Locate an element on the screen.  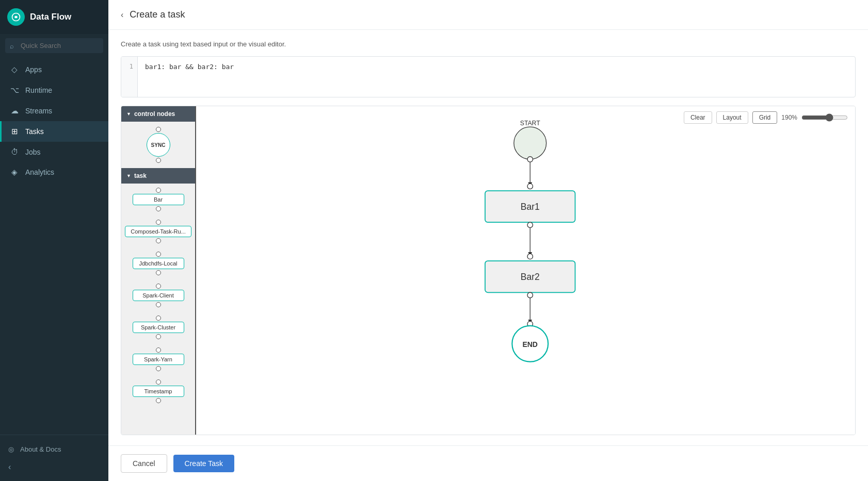
palette-node-jdbchdfs: Jdbchdfs-Local is located at coordinates (158, 263).